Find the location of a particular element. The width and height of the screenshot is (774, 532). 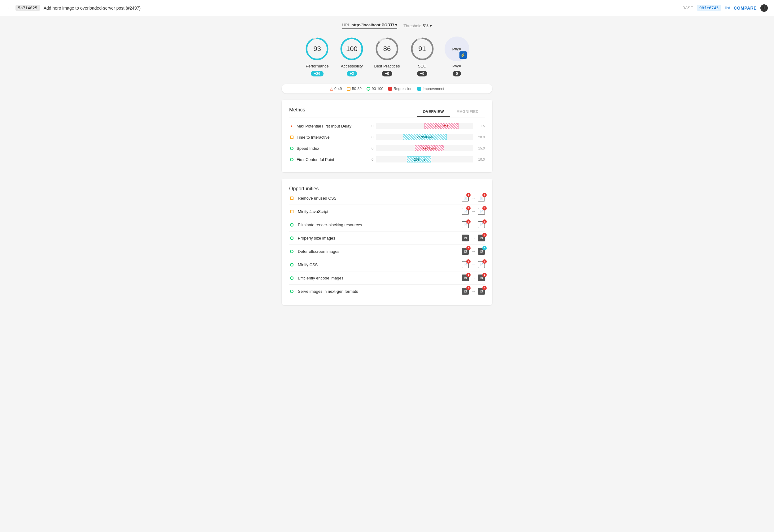

speed-index-bar: +767 ms is located at coordinates (430, 148).